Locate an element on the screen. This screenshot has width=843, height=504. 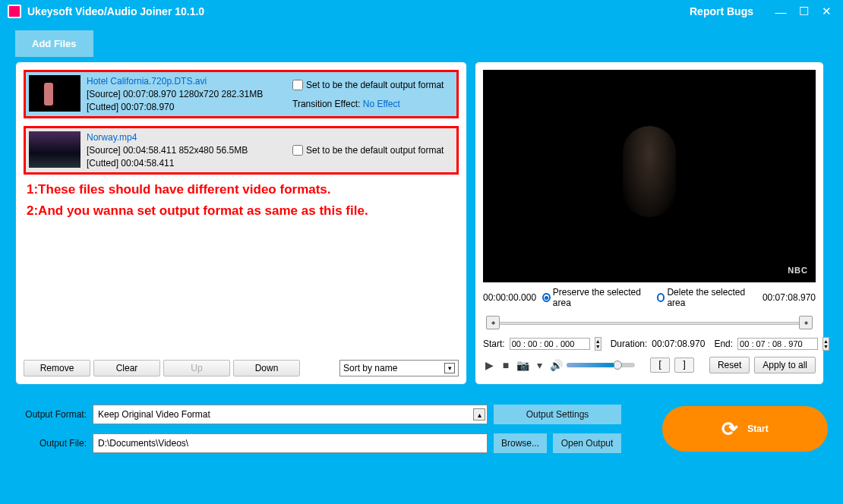
output-file-input: D:\Documents\Videos\ is located at coordinates (290, 443).